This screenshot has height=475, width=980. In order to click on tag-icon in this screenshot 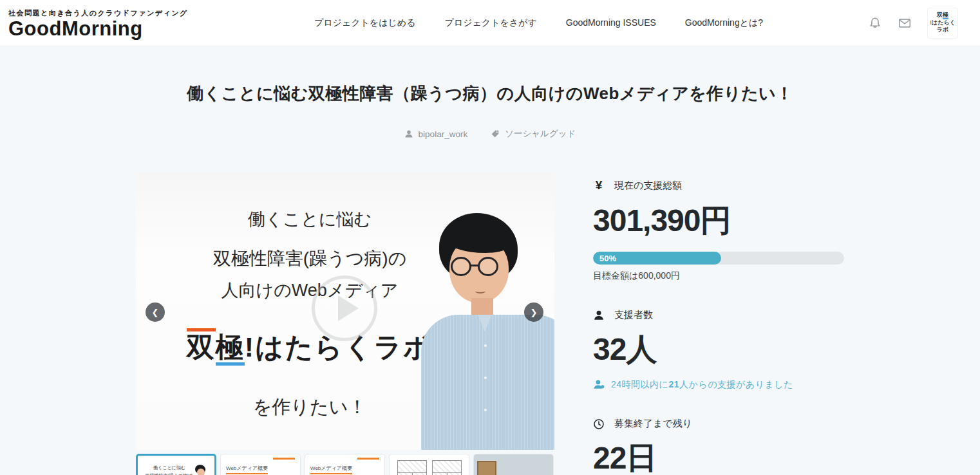, I will do `click(495, 134)`.